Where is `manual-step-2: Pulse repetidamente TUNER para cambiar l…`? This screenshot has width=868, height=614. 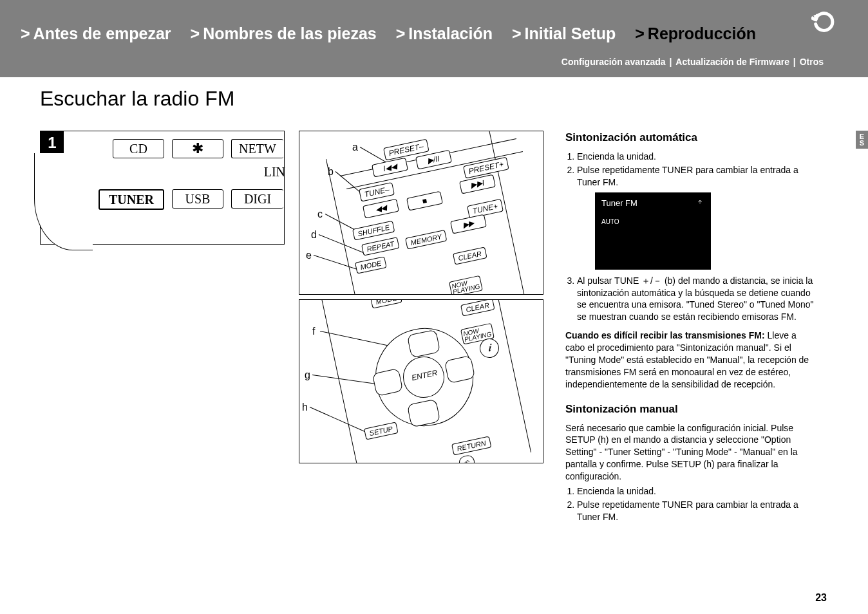
manual-step-2: Pulse repetidamente TUNER para cambiar l… is located at coordinates (697, 511).